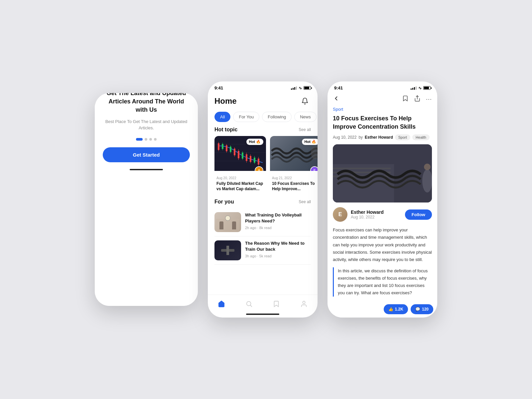 The width and height of the screenshot is (532, 399). Describe the element at coordinates (304, 304) in the screenshot. I see `nav-profile` at that location.